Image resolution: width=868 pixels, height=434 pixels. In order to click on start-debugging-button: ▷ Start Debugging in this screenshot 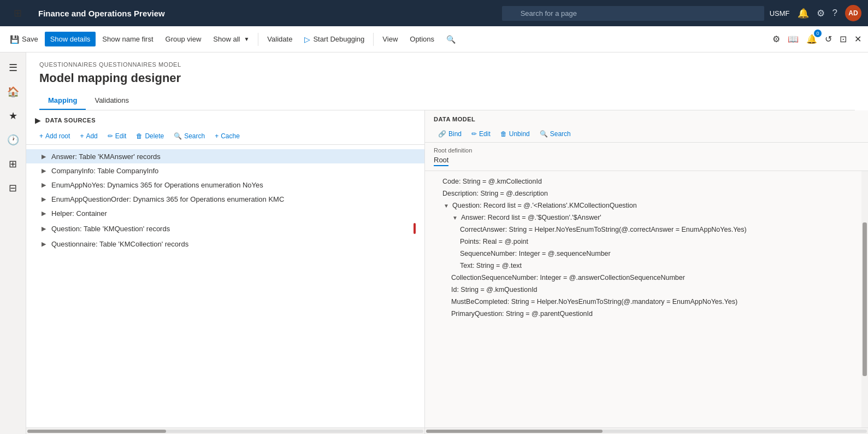, I will do `click(334, 39)`.